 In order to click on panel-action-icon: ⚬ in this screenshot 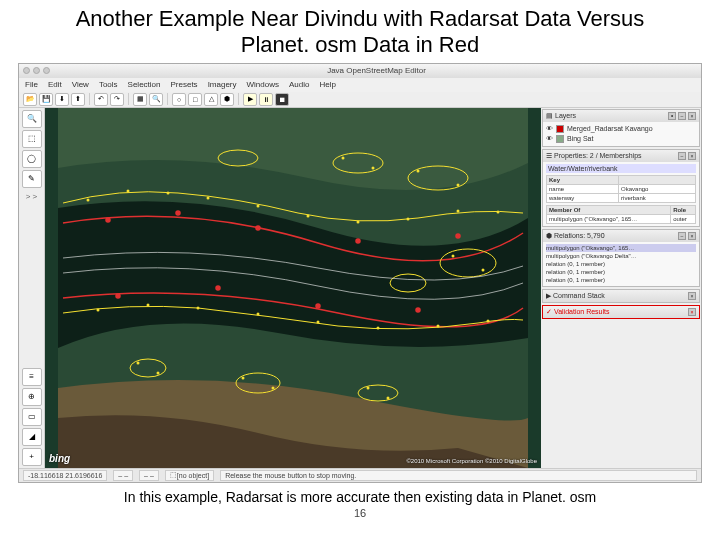, I will do `click(672, 116)`.